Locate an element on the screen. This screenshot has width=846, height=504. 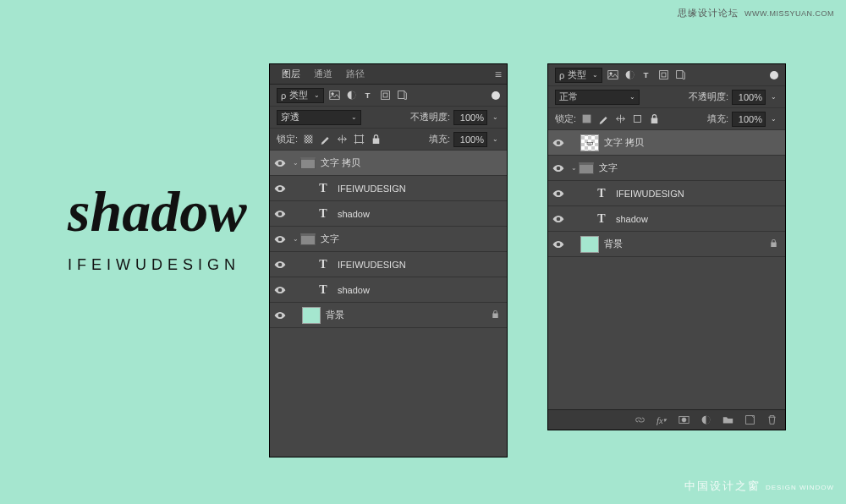
tab-paths: 路径 is located at coordinates (355, 74).